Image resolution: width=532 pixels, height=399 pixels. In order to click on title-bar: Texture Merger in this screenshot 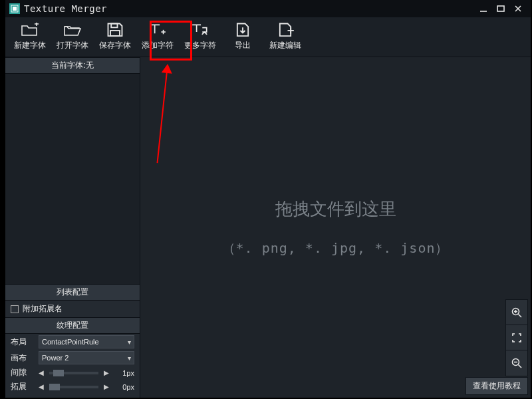, I will do `click(268, 9)`.